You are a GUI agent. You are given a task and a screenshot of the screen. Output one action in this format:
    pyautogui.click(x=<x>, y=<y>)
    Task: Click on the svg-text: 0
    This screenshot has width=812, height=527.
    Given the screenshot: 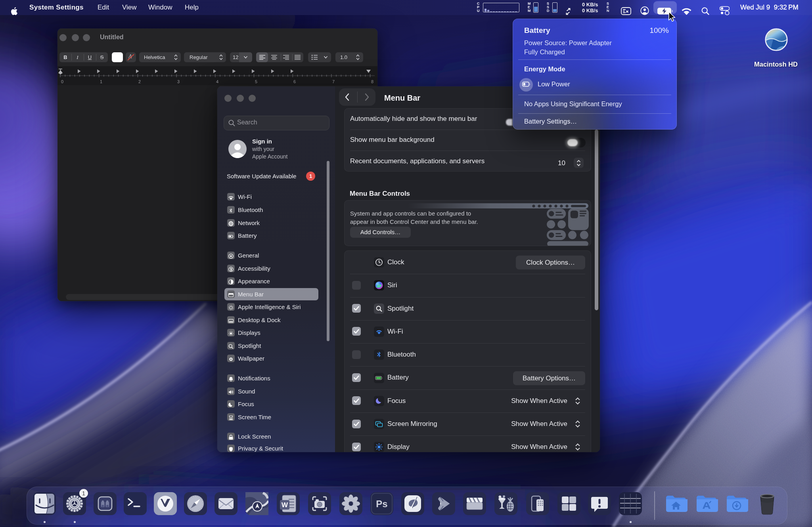 What is the action you would take?
    pyautogui.click(x=62, y=82)
    